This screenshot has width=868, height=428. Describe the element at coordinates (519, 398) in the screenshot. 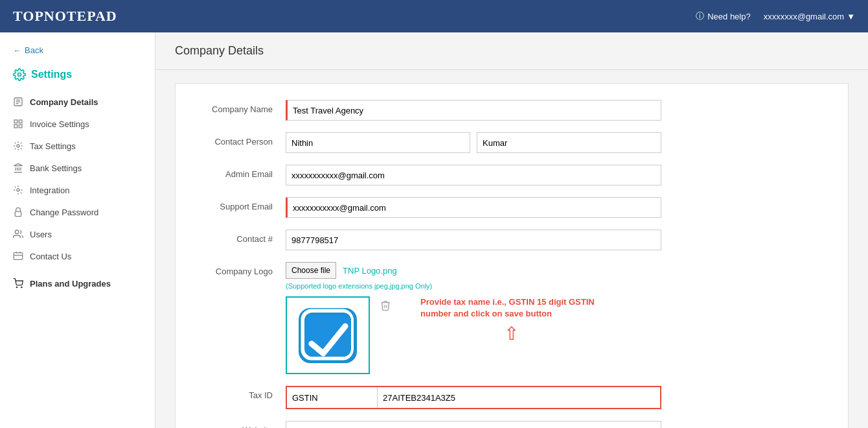

I see `tax-value-input` at that location.